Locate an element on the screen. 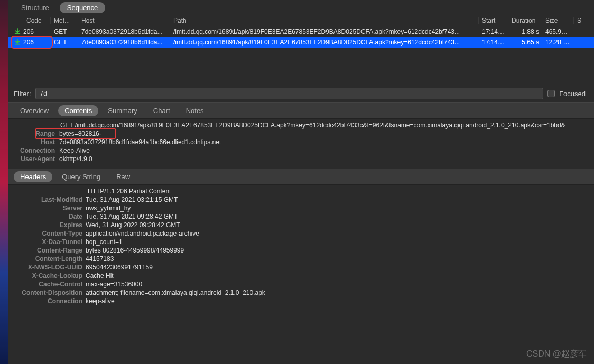 The height and width of the screenshot is (364, 594). response-header-row: Last-ModifiedTue, 31 Aug 2021 03:21:15 G… is located at coordinates (301, 200).